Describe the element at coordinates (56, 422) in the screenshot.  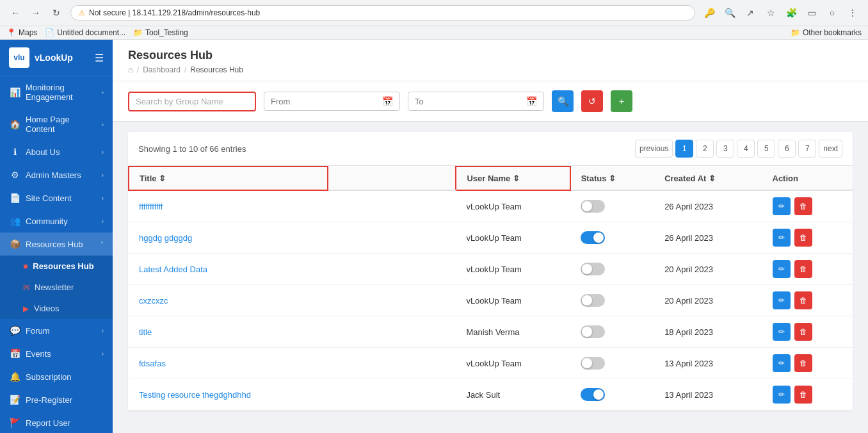
I see `sidebar-item-report: 🚩 Report User` at that location.